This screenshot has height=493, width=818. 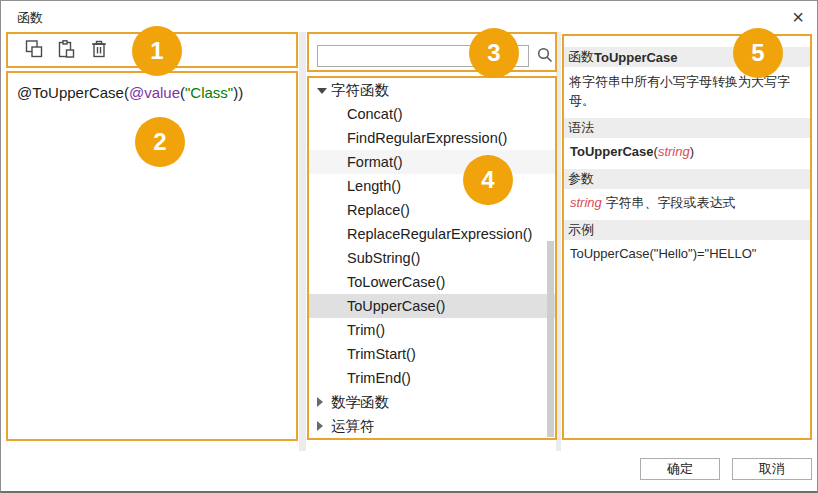 What do you see at coordinates (687, 256) in the screenshot?
I see `example-line: ToUpperCase("Hello")="HELLO"` at bounding box center [687, 256].